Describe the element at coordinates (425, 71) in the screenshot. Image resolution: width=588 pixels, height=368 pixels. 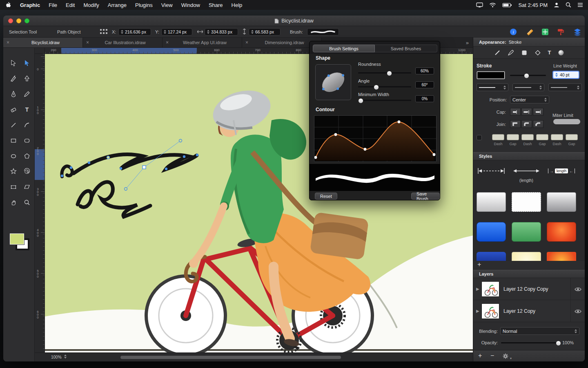
I see `roundness-value: 60%` at that location.